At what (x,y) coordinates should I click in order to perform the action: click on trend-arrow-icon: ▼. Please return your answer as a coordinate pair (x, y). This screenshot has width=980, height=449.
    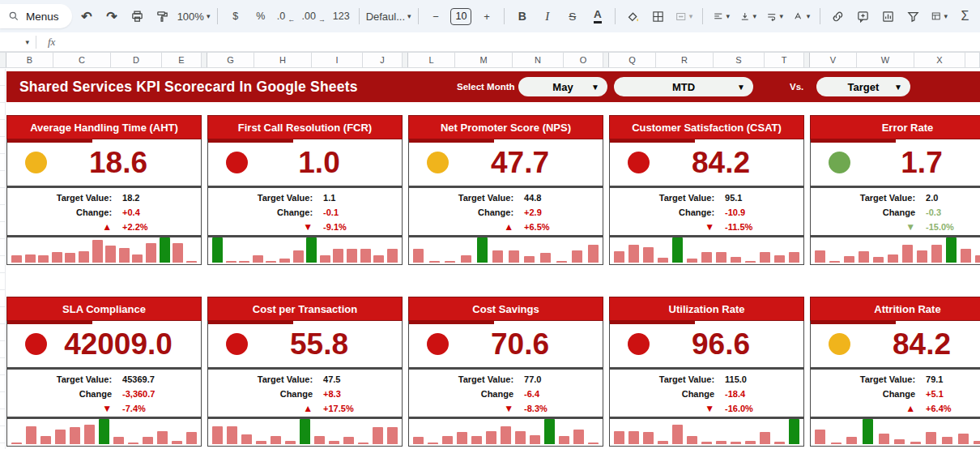
    Looking at the image, I should click on (663, 408).